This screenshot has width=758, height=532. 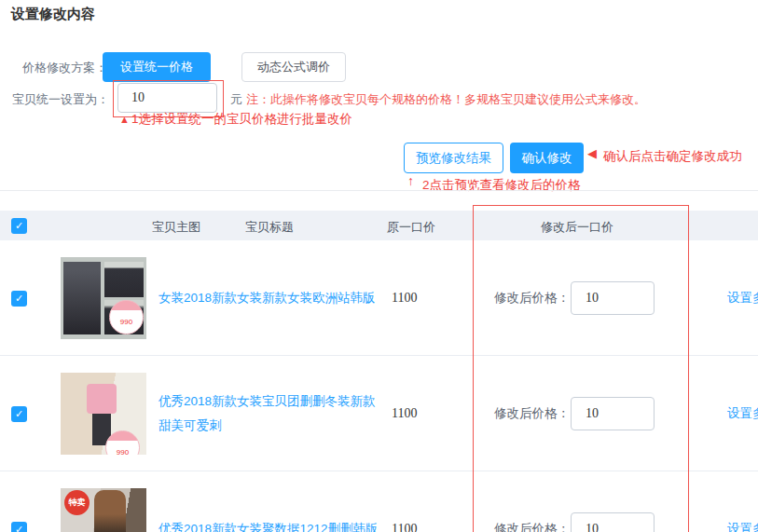 I want to click on triangle-up-icon: ▲, so click(x=125, y=119).